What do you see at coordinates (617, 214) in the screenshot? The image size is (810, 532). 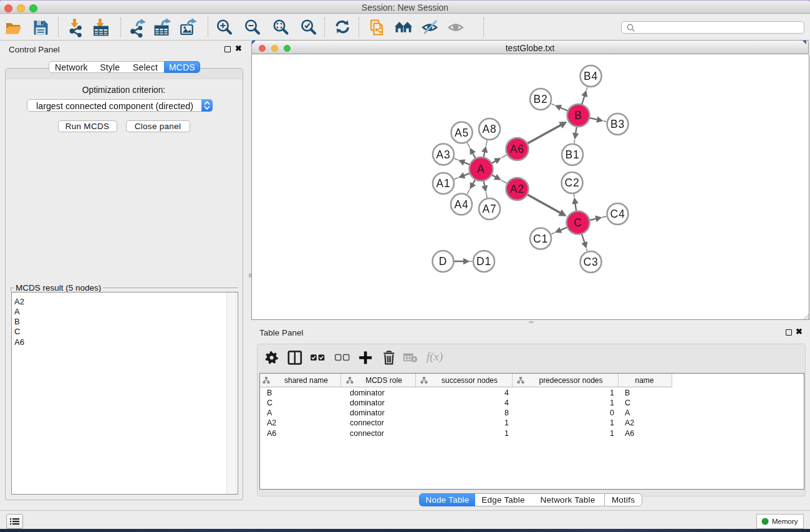 I see `svg-text: C4` at bounding box center [617, 214].